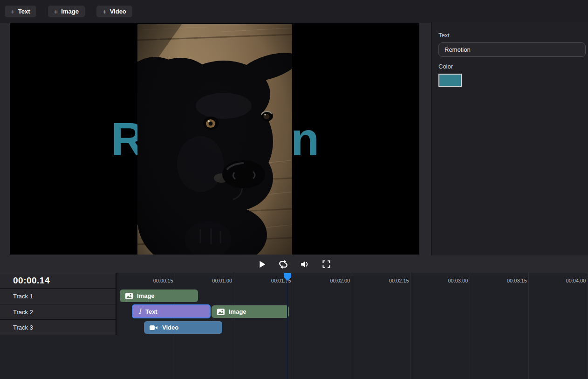 This screenshot has height=379, width=588. I want to click on italic-i-icon: I, so click(140, 311).